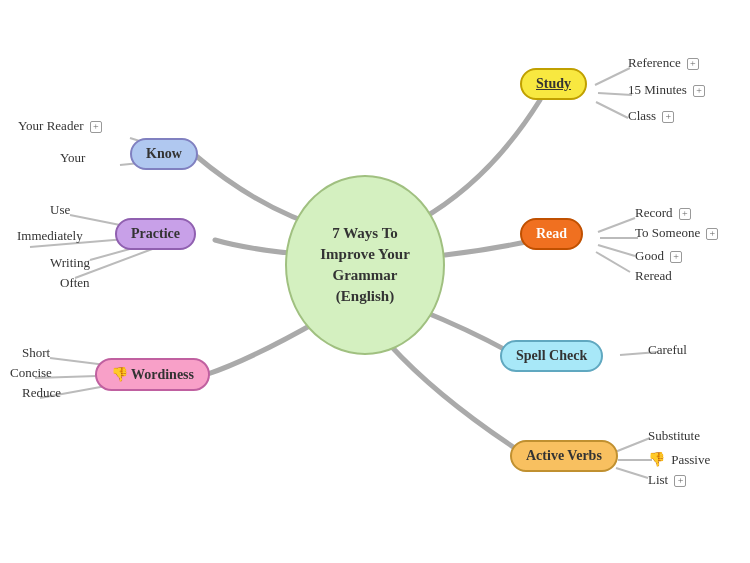  What do you see at coordinates (679, 460) in the screenshot?
I see `activeverbs-leaf-2: 👎 Passive` at bounding box center [679, 460].